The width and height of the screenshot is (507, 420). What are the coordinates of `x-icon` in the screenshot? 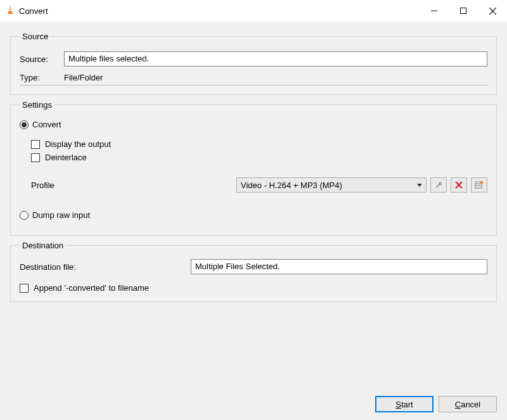 It's located at (459, 185).